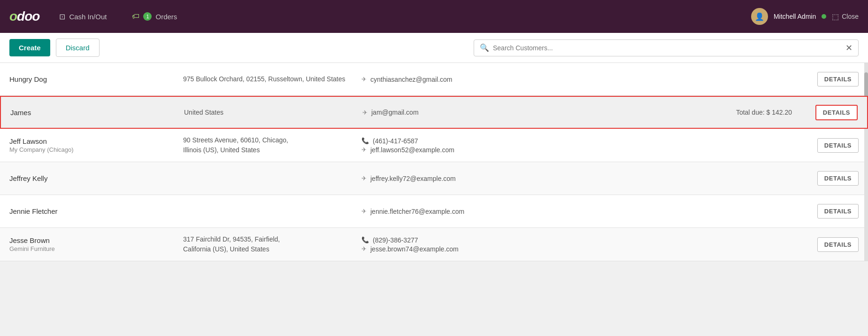 The image size is (868, 336). I want to click on customer-contact-cell: ✈ jennie.fletcher76@example.com, so click(530, 211).